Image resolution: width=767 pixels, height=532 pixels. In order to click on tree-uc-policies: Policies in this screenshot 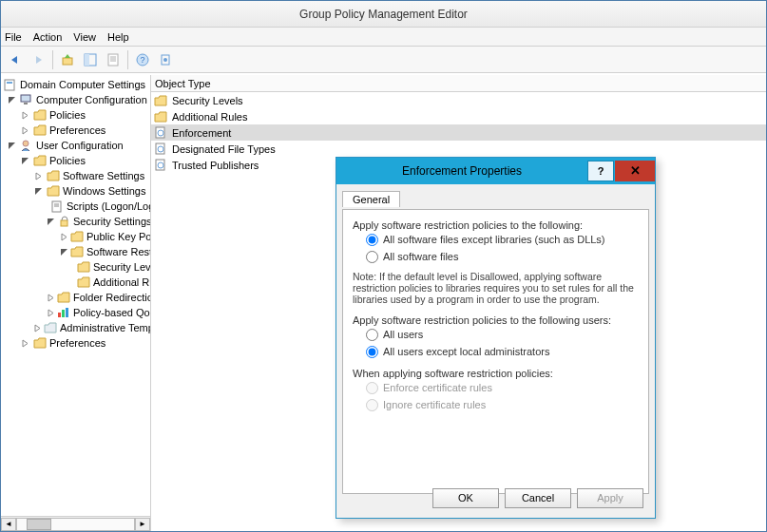, I will do `click(76, 161)`.